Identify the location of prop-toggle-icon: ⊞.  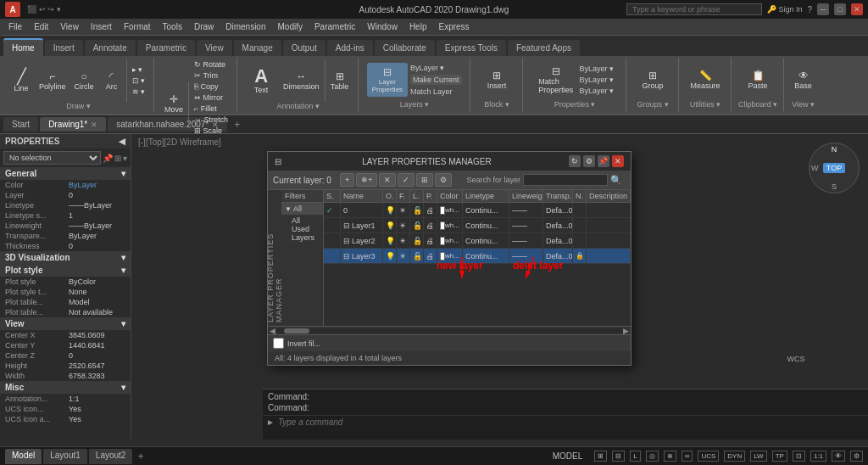
(118, 158).